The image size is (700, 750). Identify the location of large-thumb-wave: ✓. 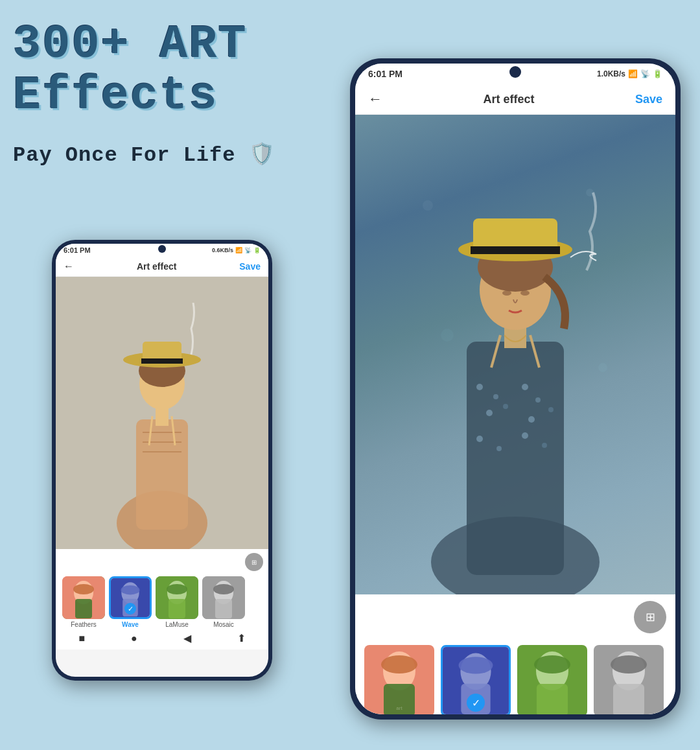
(476, 679).